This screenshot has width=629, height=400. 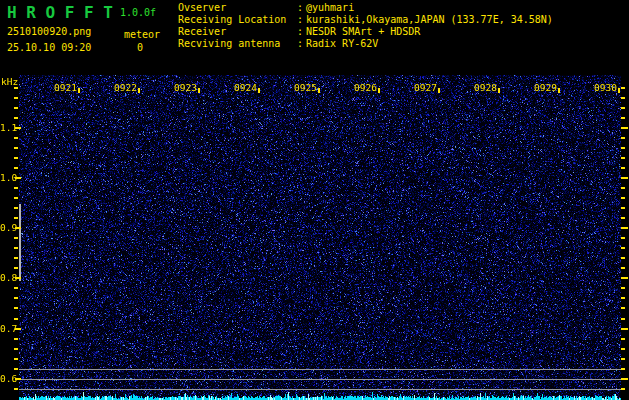 I want to click on receiver-row: Receiver:NESDR SMArt + HDSDR, so click(x=366, y=32).